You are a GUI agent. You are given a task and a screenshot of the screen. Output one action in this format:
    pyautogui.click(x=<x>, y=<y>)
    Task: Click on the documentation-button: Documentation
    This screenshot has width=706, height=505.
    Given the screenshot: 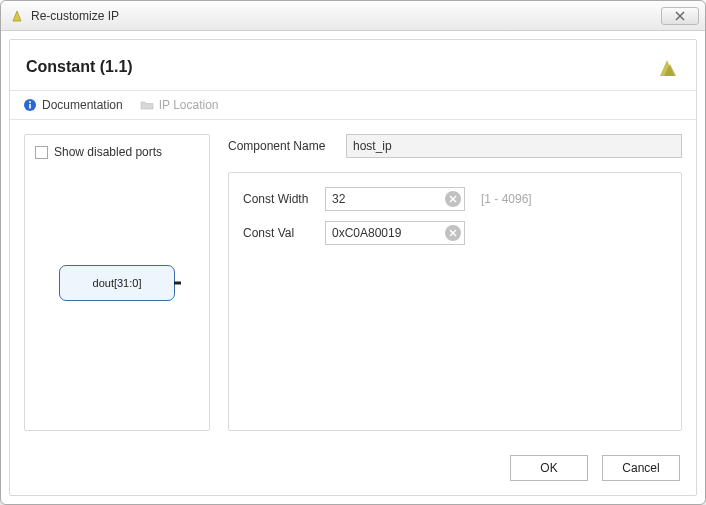 What is the action you would take?
    pyautogui.click(x=72, y=105)
    